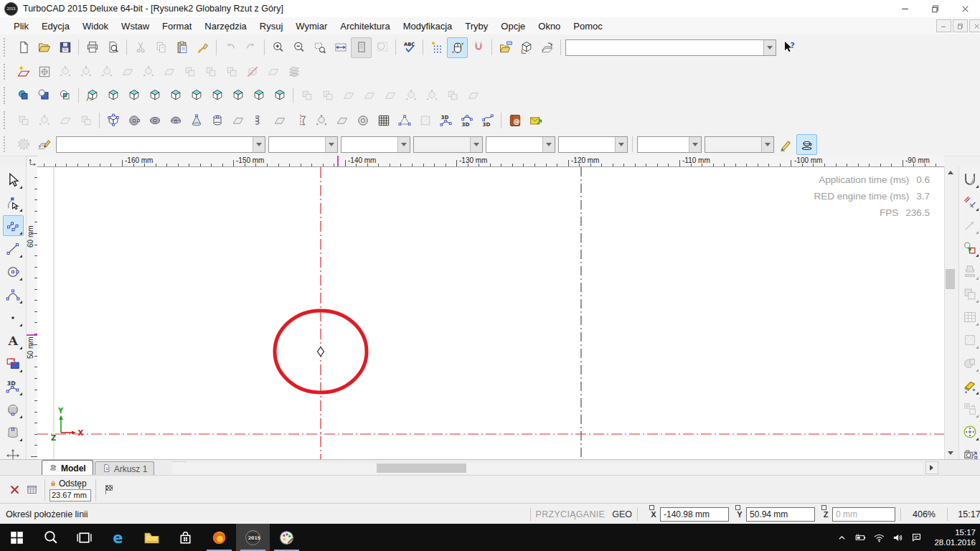 The height and width of the screenshot is (551, 980). What do you see at coordinates (13, 432) in the screenshot?
I see `extrude-tool-button` at bounding box center [13, 432].